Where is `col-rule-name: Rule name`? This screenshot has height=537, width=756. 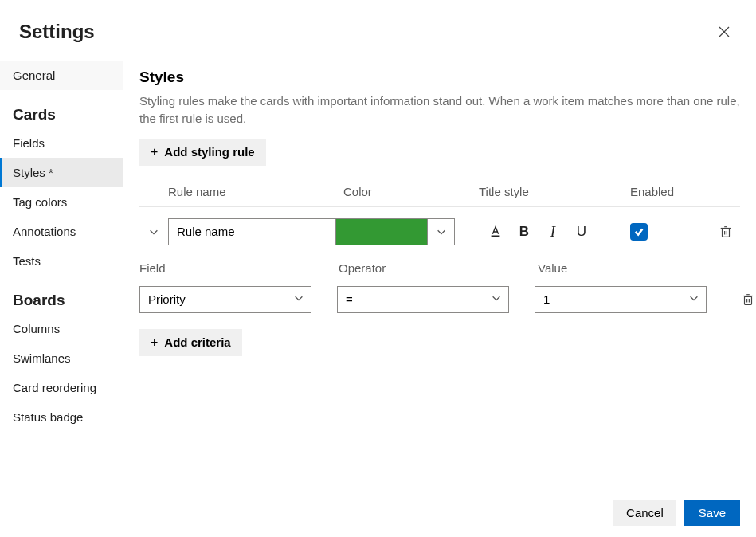
col-rule-name: Rule name is located at coordinates (256, 191).